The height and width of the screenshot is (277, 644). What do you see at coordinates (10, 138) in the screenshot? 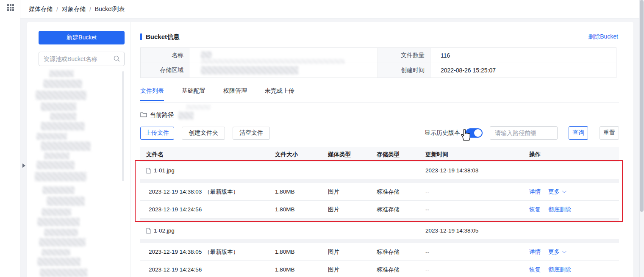
I see `app-rail` at bounding box center [10, 138].